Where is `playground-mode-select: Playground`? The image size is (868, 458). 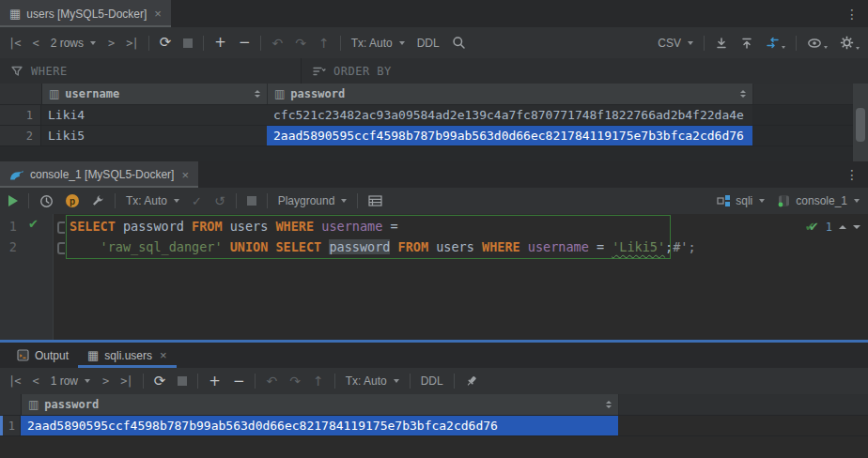
playground-mode-select: Playground is located at coordinates (313, 201).